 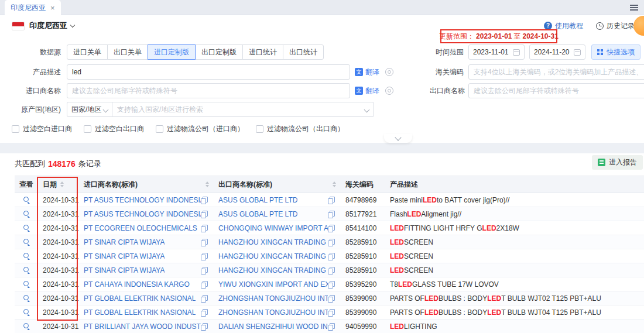 What do you see at coordinates (398, 138) in the screenshot?
I see `collapse-filters-button` at bounding box center [398, 138].